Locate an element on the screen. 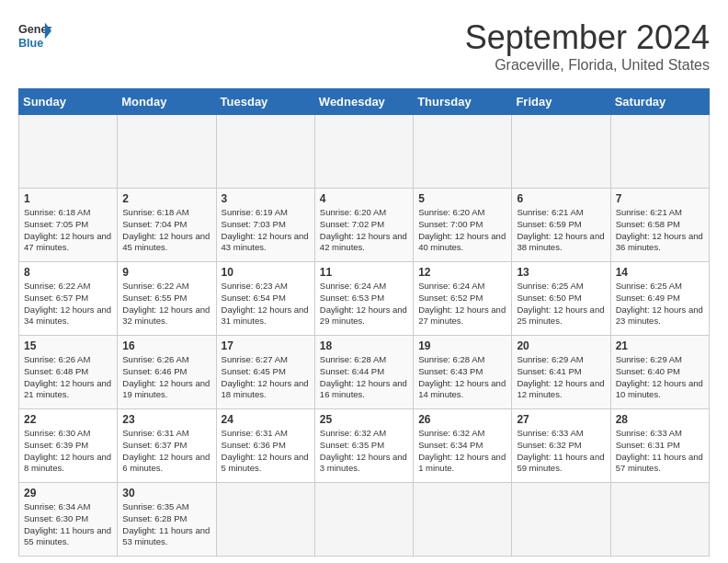  day-info: Sunrise: 6:19 AMSunset: 7:03 PMDaylight:… is located at coordinates (266, 230).